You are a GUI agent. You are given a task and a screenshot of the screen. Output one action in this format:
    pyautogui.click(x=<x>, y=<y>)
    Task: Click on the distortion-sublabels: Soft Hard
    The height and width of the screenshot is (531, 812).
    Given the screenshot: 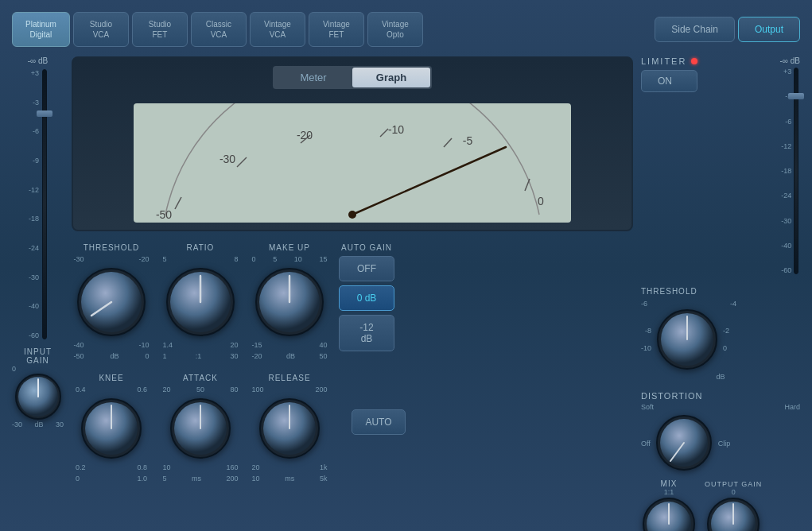 What is the action you would take?
    pyautogui.click(x=721, y=407)
    